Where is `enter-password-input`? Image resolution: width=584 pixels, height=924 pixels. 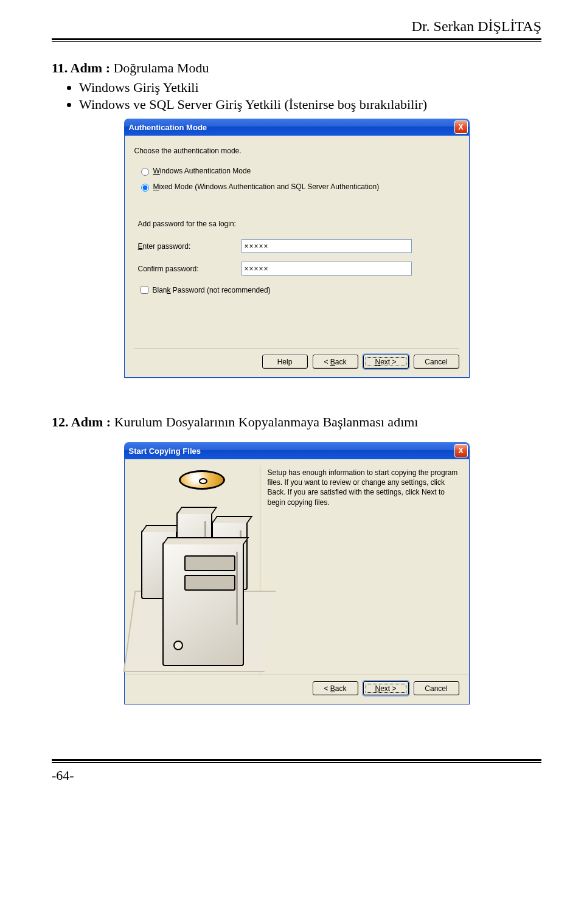
enter-password-input is located at coordinates (327, 246).